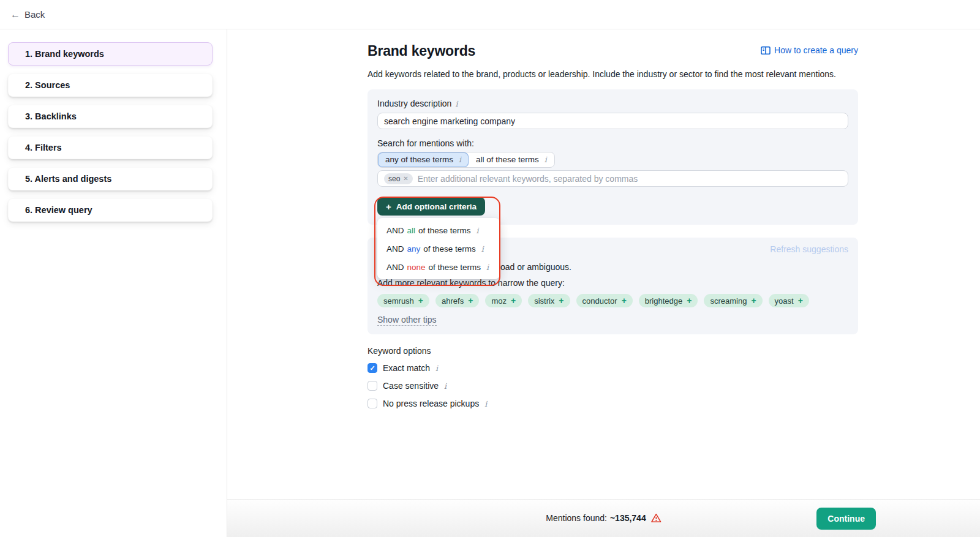 The width and height of the screenshot is (980, 537). I want to click on industry-description-input: search engine marketing company, so click(612, 121).